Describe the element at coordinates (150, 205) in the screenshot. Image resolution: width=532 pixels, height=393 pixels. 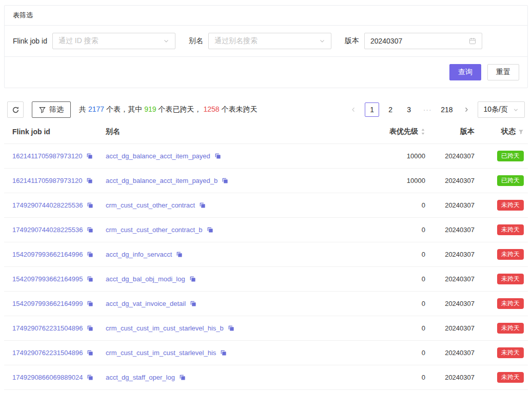
I see `alias-link: crm_cust_cust_other_contract` at that location.